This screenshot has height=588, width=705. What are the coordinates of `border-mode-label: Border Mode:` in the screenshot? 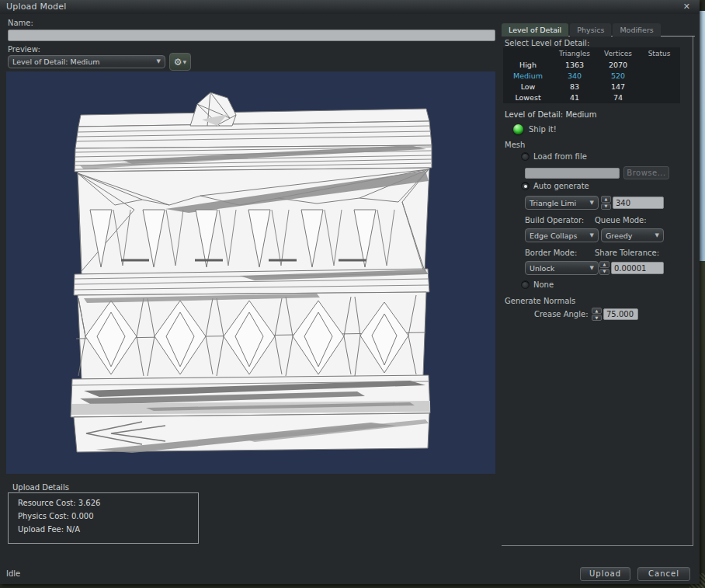 It's located at (551, 253).